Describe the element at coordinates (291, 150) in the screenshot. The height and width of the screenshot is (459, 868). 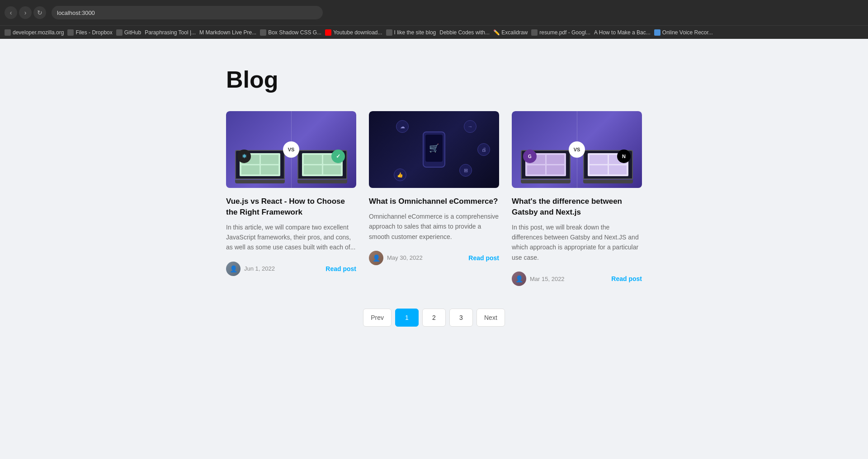
I see `vs-badge: VS` at that location.